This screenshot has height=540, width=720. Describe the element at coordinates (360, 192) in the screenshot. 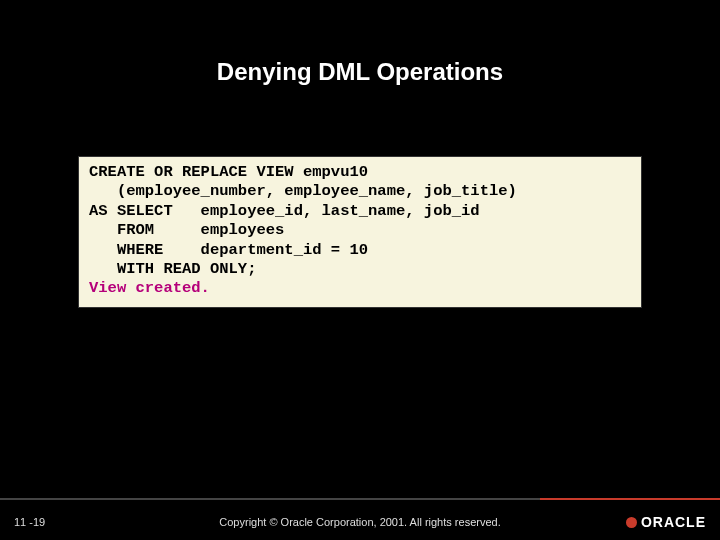

I see `code-line: (employee_number, employee_name, job_tit…` at that location.